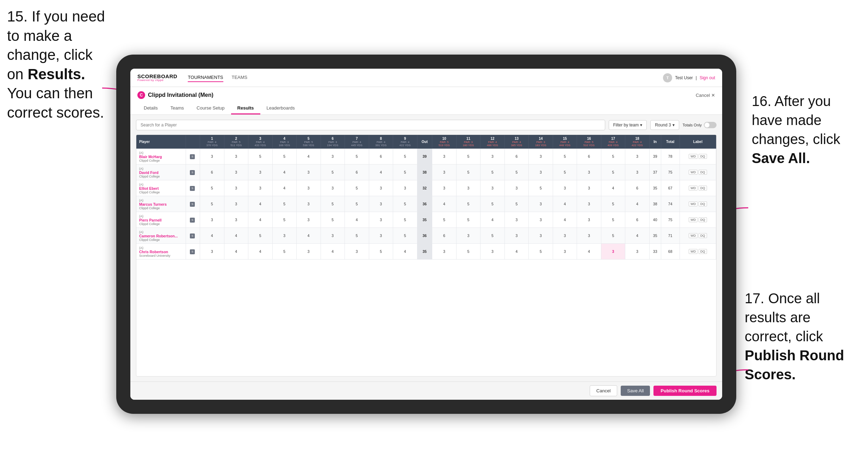 The width and height of the screenshot is (868, 467). I want to click on wd-button-5: WD, so click(693, 236).